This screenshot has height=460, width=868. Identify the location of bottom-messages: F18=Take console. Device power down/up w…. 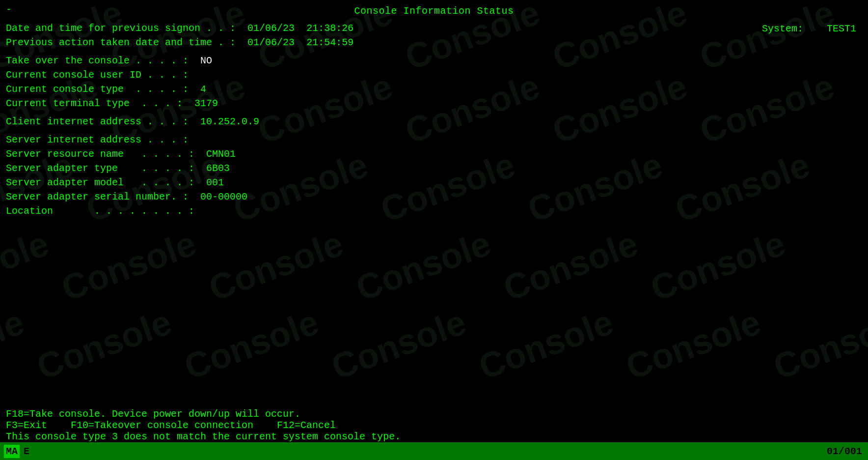
(203, 426).